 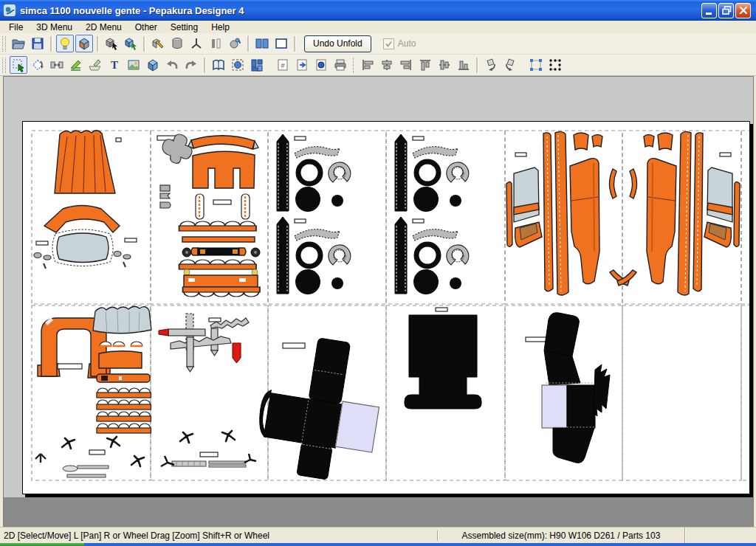 I want to click on rotate-part-icon, so click(x=38, y=65).